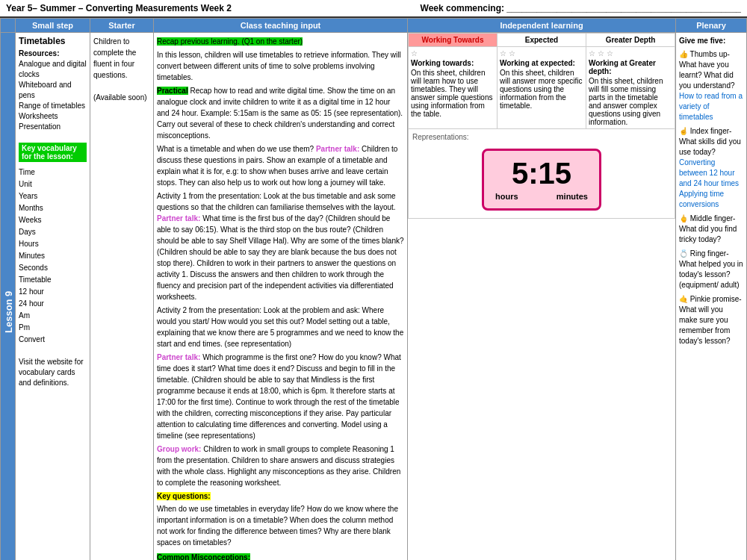 This screenshot has height=560, width=747. Describe the element at coordinates (701, 199) in the screenshot. I see `index-link2: Applying time conversions` at that location.